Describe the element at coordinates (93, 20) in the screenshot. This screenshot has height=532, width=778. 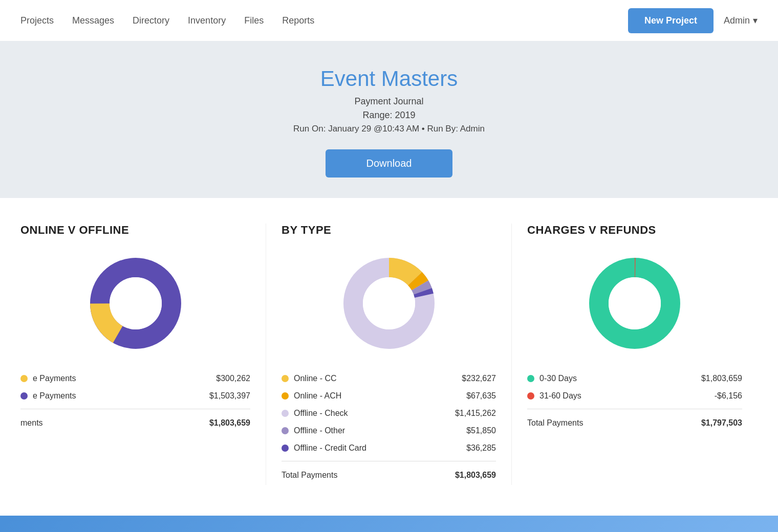
I see `nav-messages: Messages` at that location.